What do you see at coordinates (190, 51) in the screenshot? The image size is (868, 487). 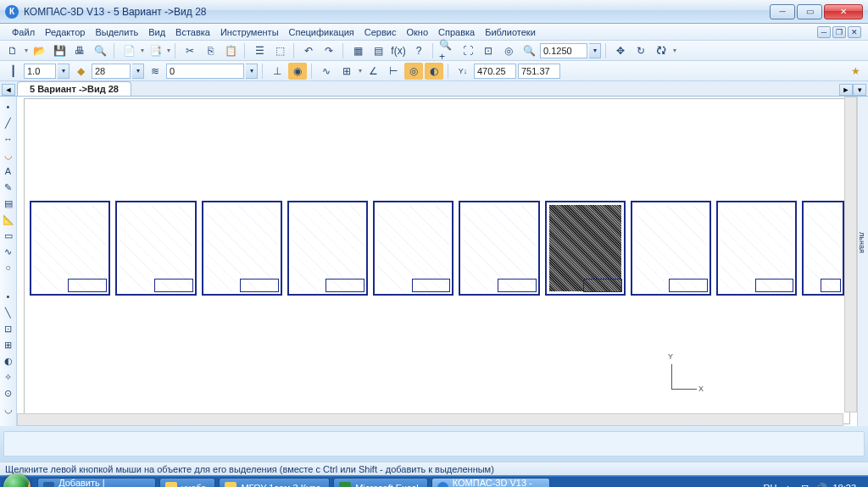 I see `cut-icon: ✂` at bounding box center [190, 51].